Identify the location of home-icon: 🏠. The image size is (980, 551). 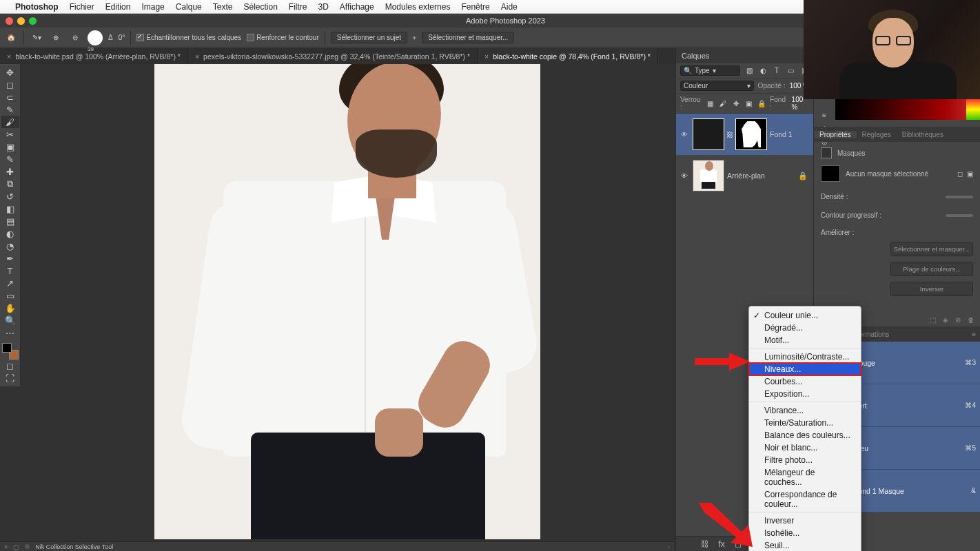
(11, 38).